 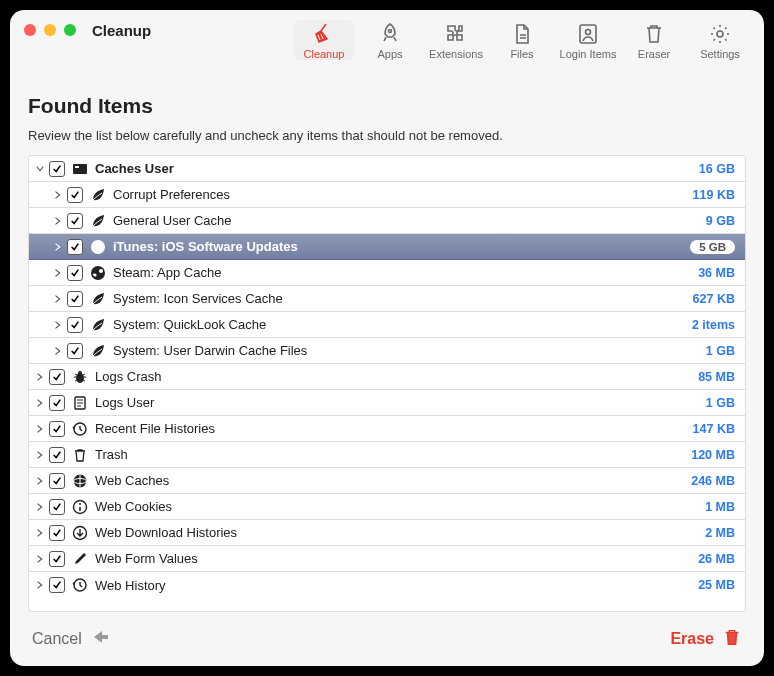 What do you see at coordinates (387, 351) in the screenshot?
I see `list-row: System: User Darwin Cache Files 1 GB` at bounding box center [387, 351].